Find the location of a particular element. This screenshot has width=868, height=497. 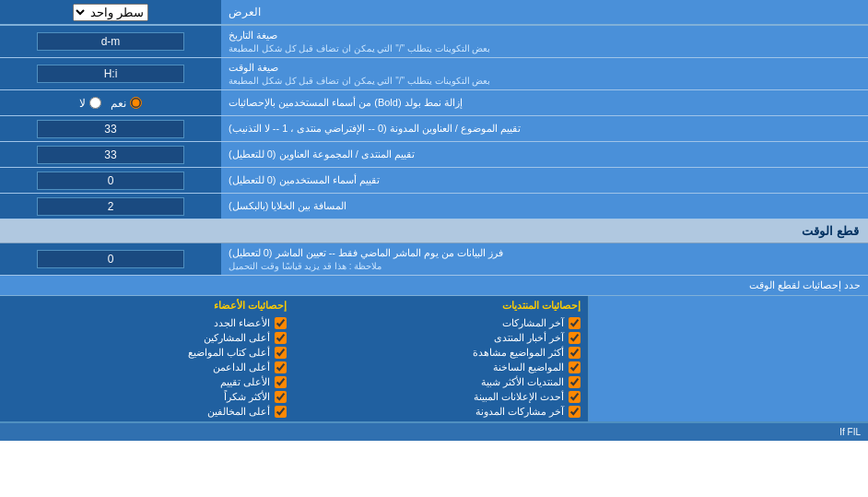

forum-stats-header: إحصائيات المنتديات is located at coordinates (440, 306).